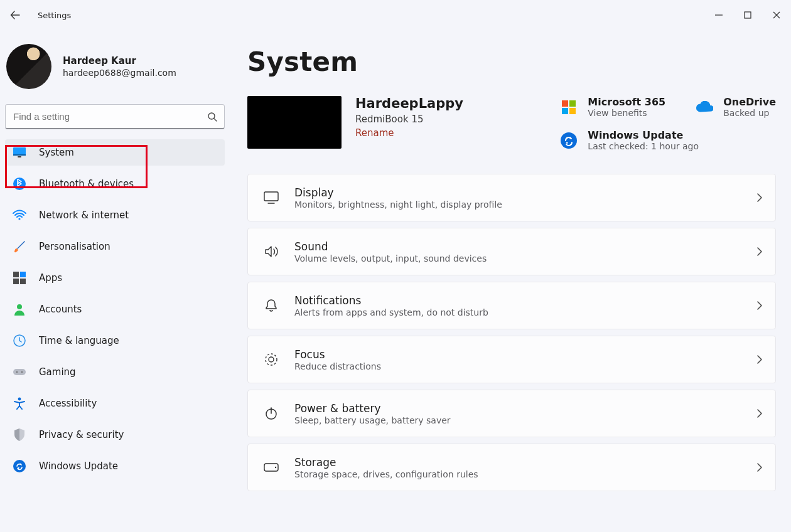 The image size is (791, 532). Describe the element at coordinates (512, 198) in the screenshot. I see `card-display: Display Monitors, brightness, night ligh…` at that location.